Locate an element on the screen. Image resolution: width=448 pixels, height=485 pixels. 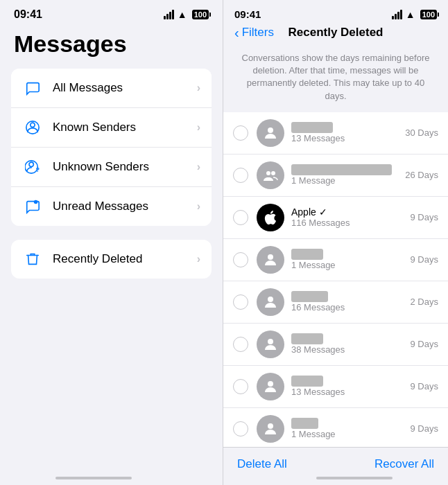
deleted-item-name: xxxxxx xxx xxxx xxxxxx is located at coordinates (346, 170).